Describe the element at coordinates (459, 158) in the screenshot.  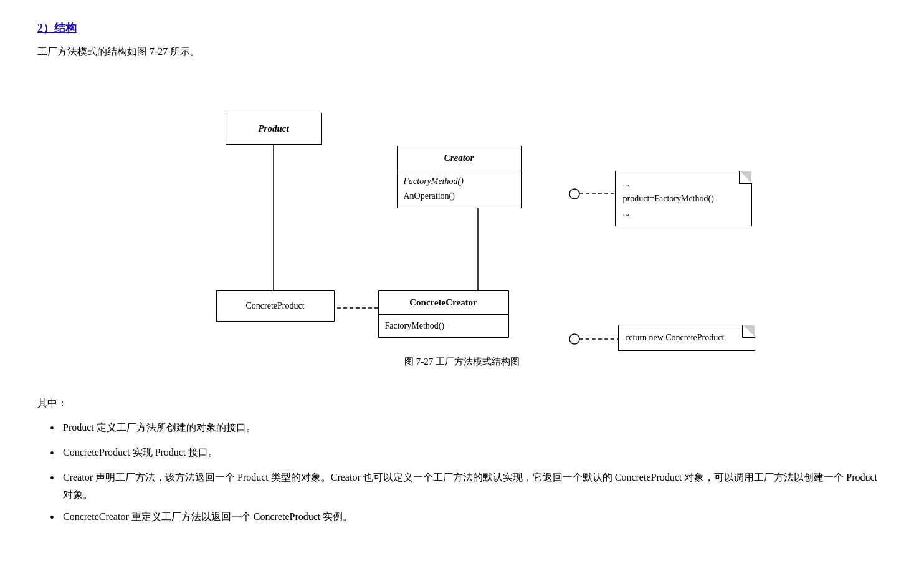
I see `creator-title: Creator` at that location.